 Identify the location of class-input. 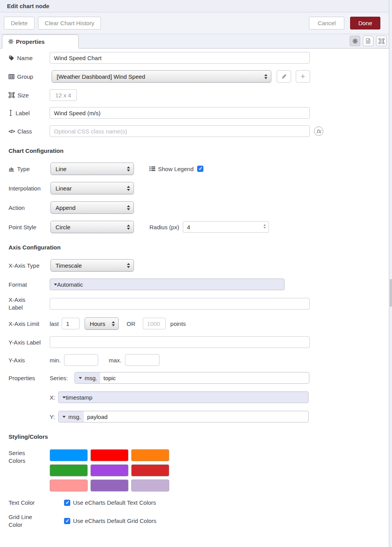
(180, 131).